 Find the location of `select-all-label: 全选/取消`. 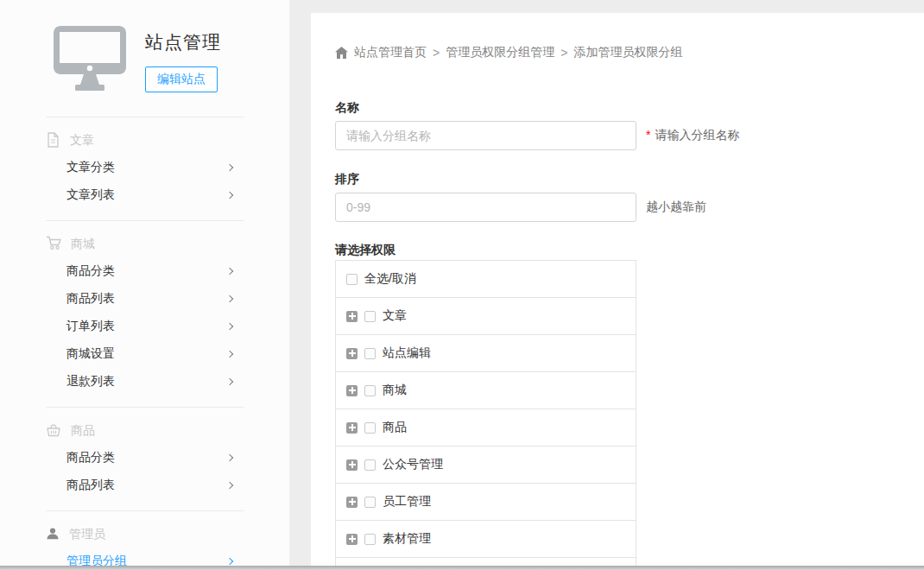

select-all-label: 全选/取消 is located at coordinates (390, 279).